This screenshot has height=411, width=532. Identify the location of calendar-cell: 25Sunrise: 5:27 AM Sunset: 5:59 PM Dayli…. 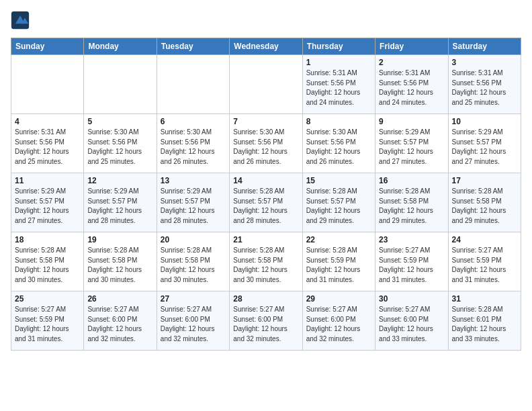
(48, 321).